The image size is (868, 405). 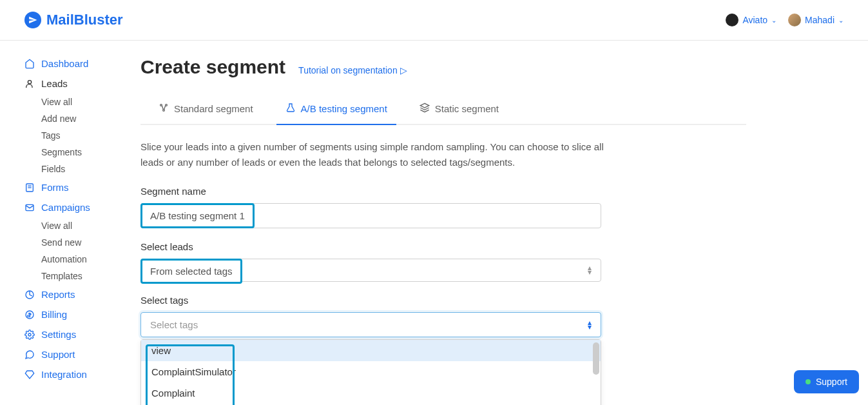 I want to click on user-avatar-icon, so click(x=795, y=20).